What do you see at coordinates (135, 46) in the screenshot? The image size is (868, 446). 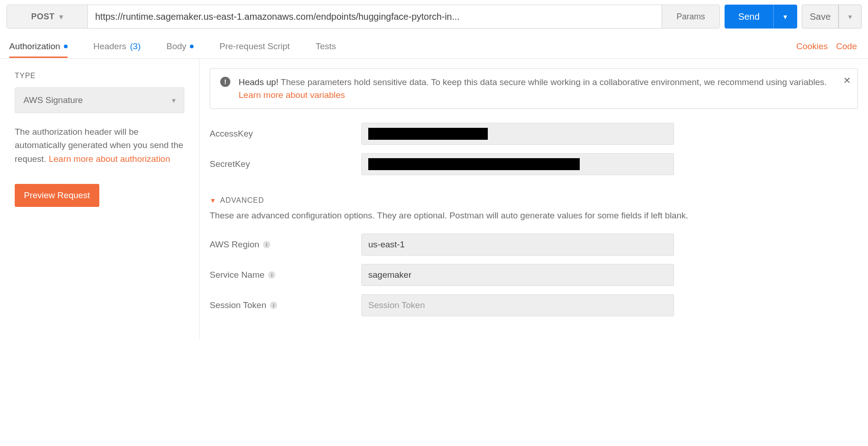 I see `headers-count: (3)` at bounding box center [135, 46].